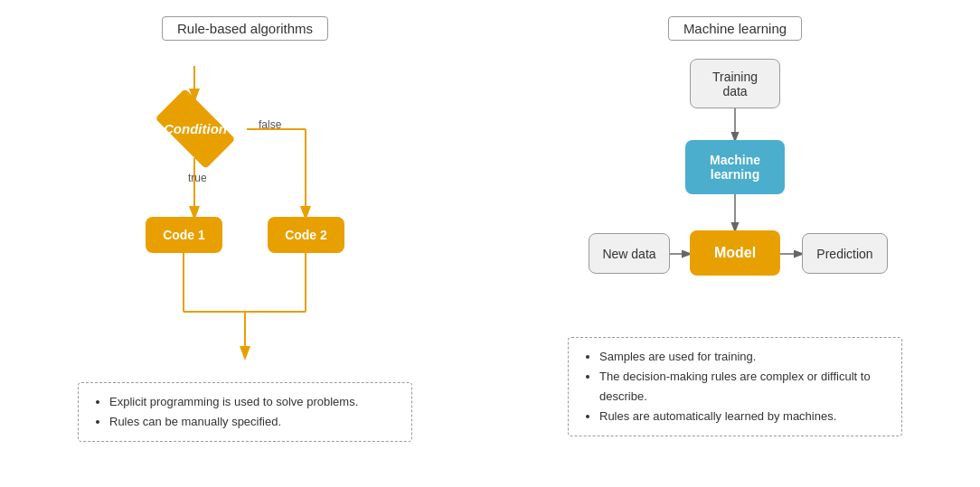 This screenshot has width=980, height=487. What do you see at coordinates (735, 387) in the screenshot?
I see `right-bullet-list: Samples are used for training. The decis…` at bounding box center [735, 387].